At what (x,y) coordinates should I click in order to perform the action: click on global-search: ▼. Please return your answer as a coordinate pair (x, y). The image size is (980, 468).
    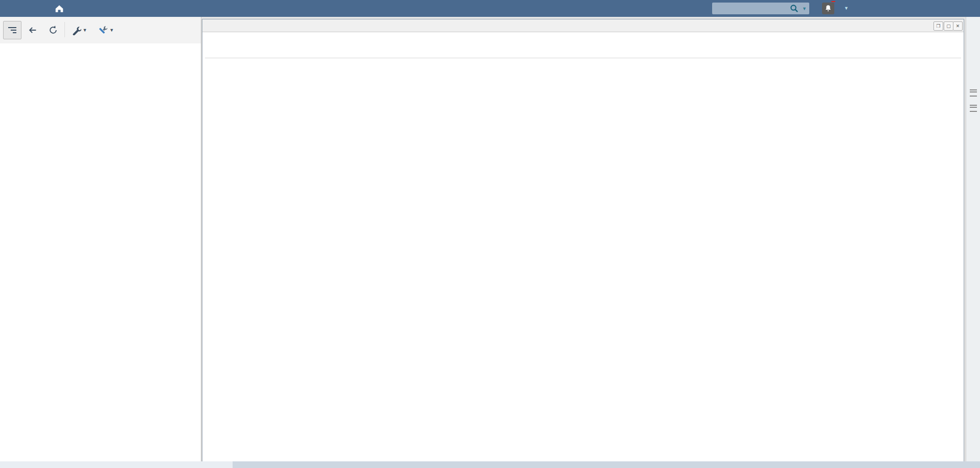
    Looking at the image, I should click on (761, 8).